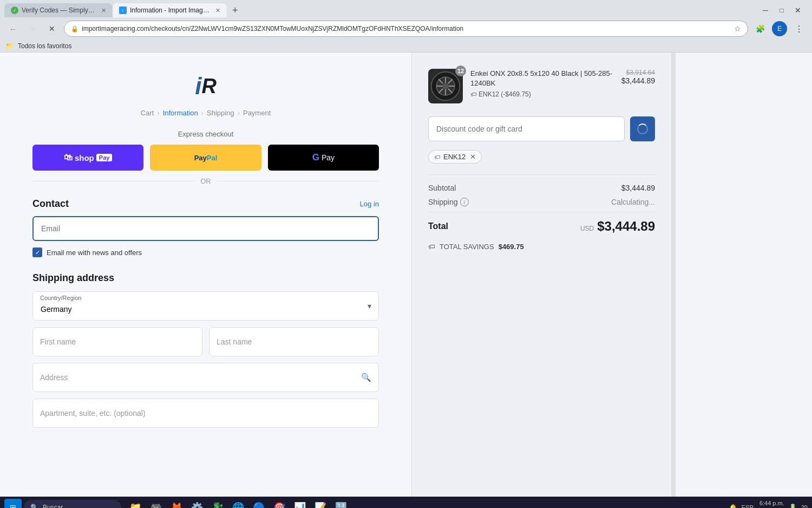  Describe the element at coordinates (798, 10) in the screenshot. I see `close-button: ✕` at that location.